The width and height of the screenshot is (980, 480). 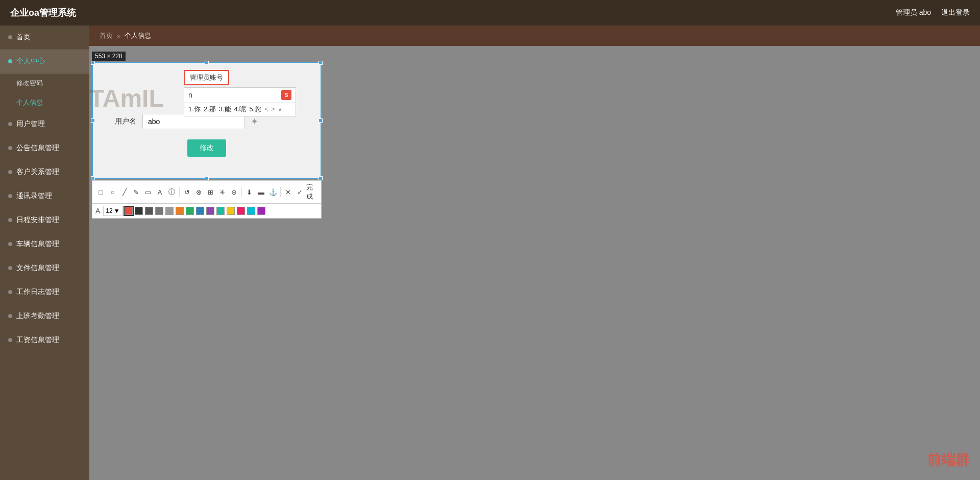 I want to click on color-swatch-black, so click(x=139, y=211).